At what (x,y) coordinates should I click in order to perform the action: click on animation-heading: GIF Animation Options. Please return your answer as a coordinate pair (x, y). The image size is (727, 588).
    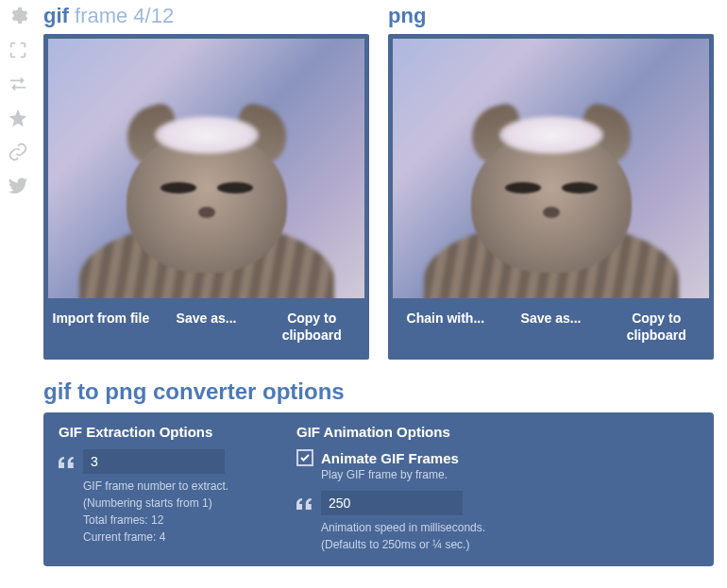
    Looking at the image, I should click on (400, 432).